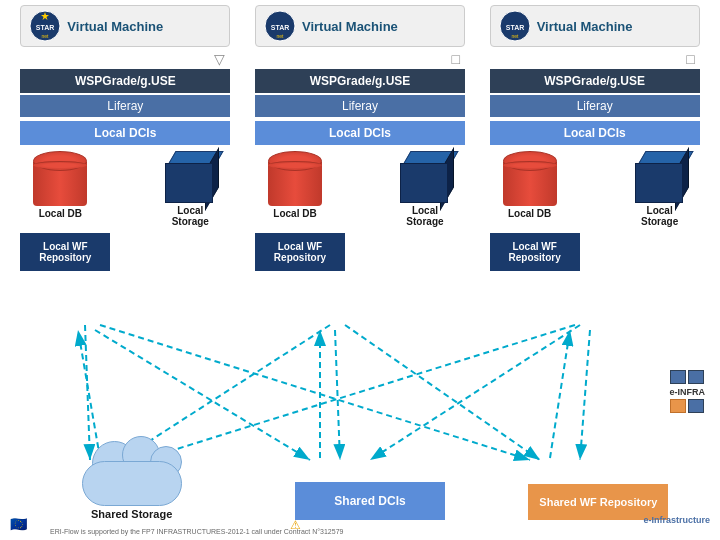 This screenshot has width=720, height=540. Describe the element at coordinates (360, 189) in the screenshot. I see `db-storage-row-2: Local DB LocalStorage` at that location.